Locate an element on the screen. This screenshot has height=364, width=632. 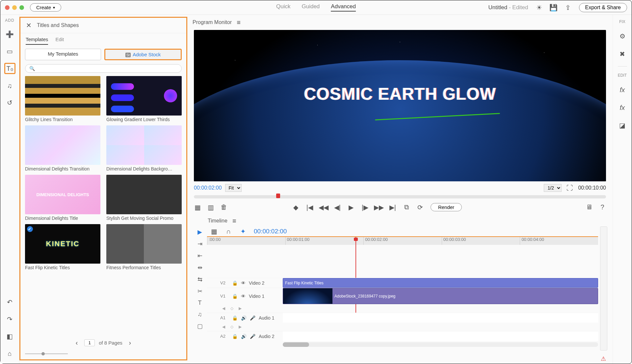
step-back-icon: ◀| is located at coordinates (337, 207).